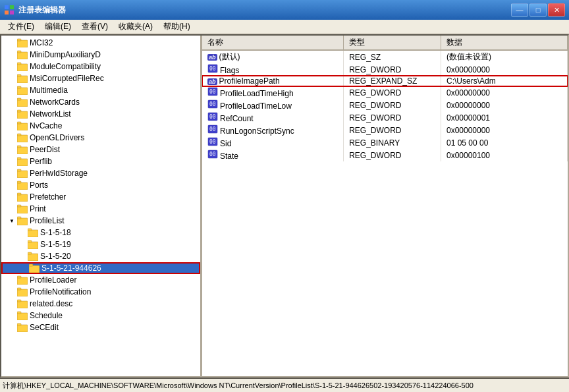 The image size is (569, 392). I want to click on tree-item: Schedule, so click(101, 316).